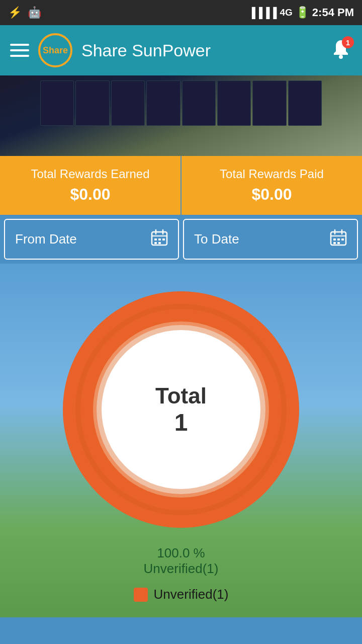 This screenshot has width=362, height=644. I want to click on to-date-button: To Date, so click(270, 239).